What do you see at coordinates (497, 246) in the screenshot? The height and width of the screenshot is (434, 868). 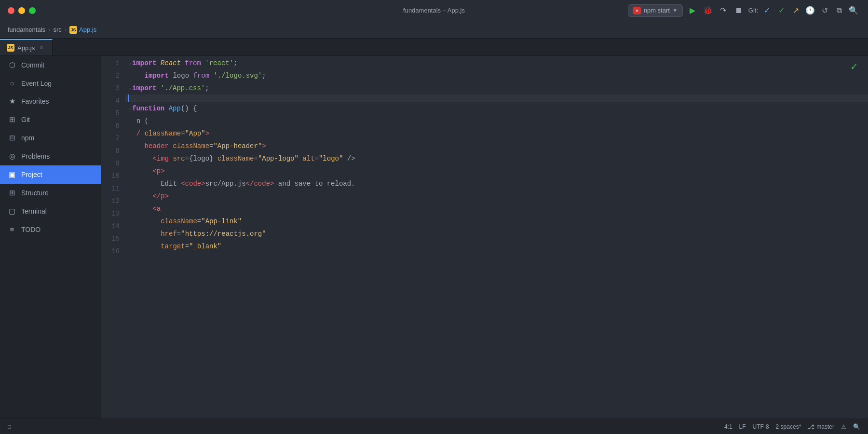 I see `code-line-16: target="_blank"` at bounding box center [497, 246].